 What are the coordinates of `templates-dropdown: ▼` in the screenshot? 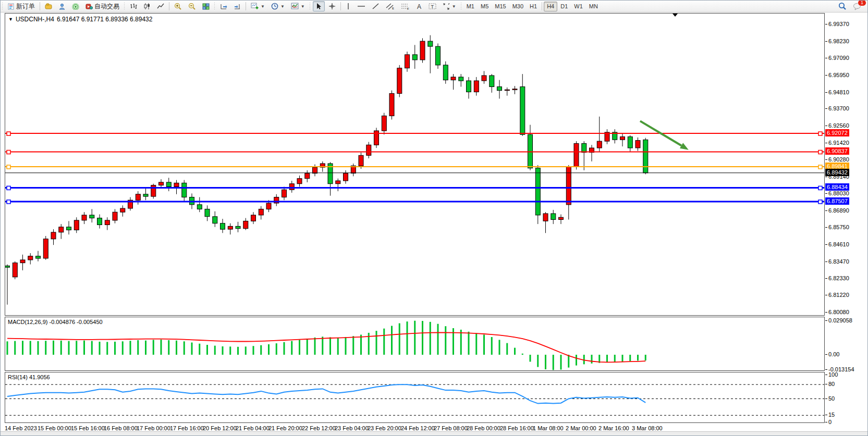 It's located at (298, 6).